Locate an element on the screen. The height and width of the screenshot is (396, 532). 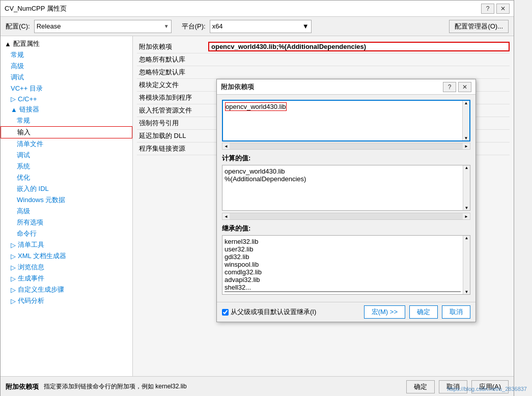
prop-name-delay-load: 延迟加载的 DLL is located at coordinates (173, 136).